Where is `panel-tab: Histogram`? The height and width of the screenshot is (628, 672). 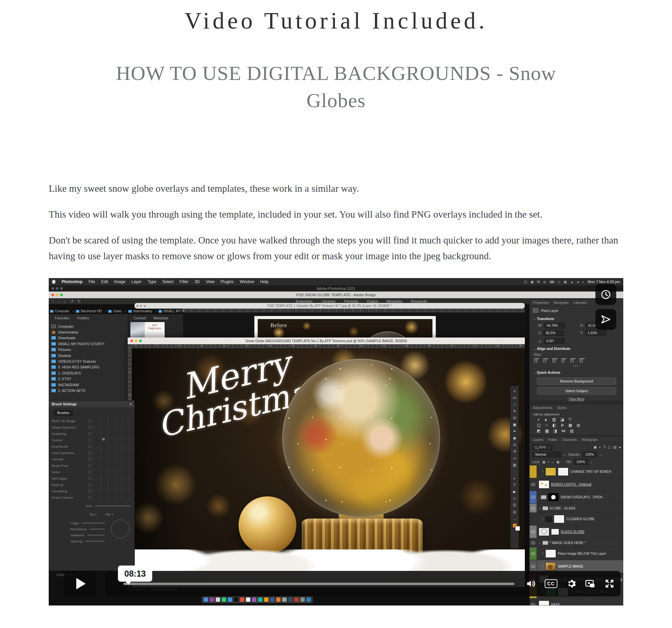
panel-tab: Histogram is located at coordinates (590, 439).